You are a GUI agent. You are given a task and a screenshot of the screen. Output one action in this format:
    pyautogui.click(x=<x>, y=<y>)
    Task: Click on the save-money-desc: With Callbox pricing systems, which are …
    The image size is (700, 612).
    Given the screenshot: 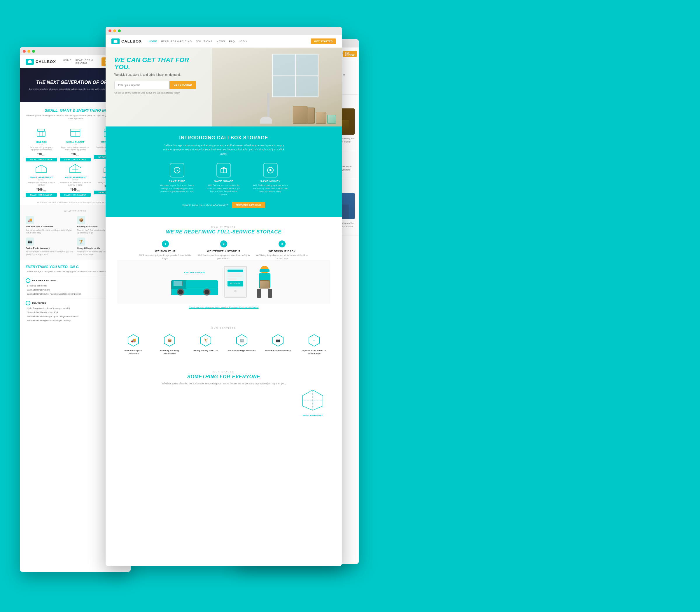 What is the action you would take?
    pyautogui.click(x=270, y=189)
    